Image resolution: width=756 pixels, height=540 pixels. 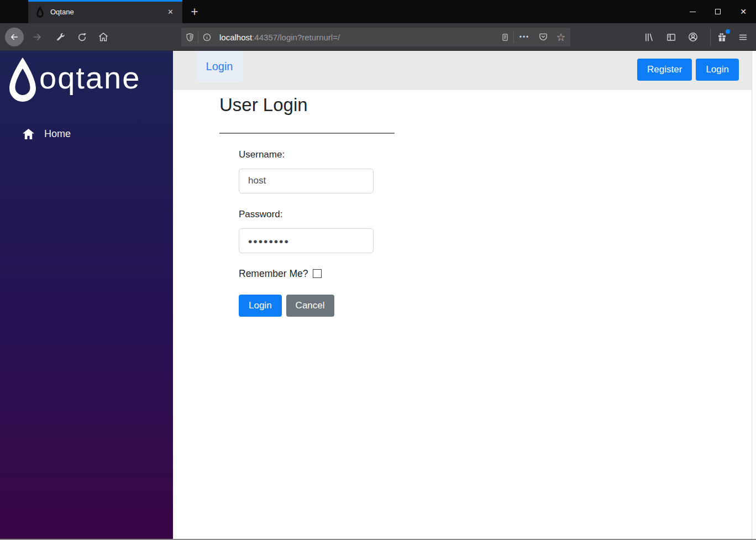 I want to click on remember-me-row: Remember Me?, so click(x=495, y=274).